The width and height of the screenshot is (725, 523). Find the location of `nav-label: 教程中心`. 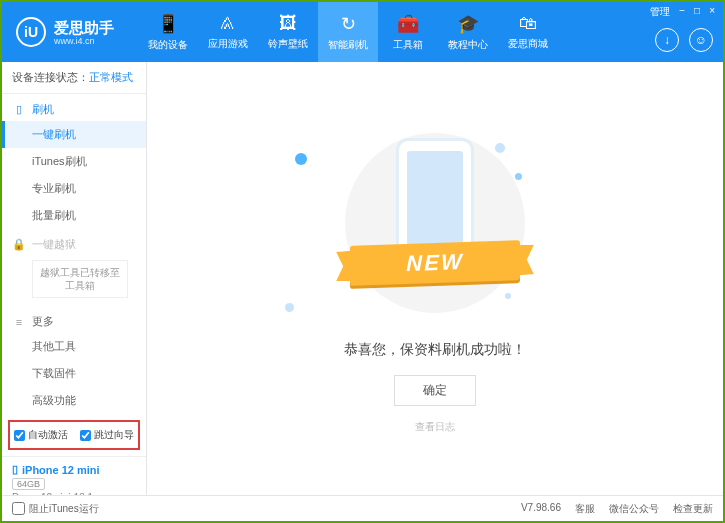

nav-label: 教程中心 is located at coordinates (468, 45).